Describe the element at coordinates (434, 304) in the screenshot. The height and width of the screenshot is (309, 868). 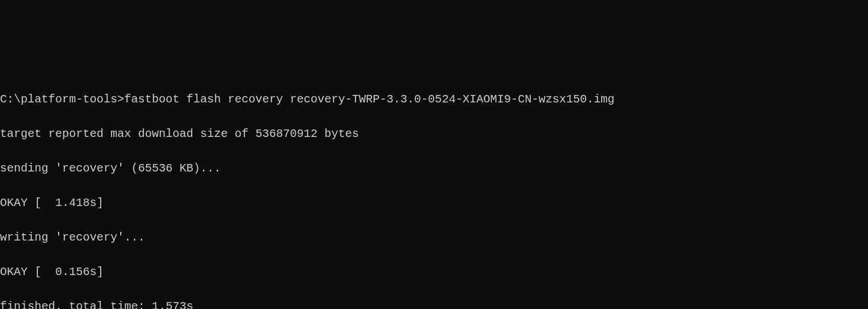
I see `terminal-line: finished. total time: 1.573s` at that location.